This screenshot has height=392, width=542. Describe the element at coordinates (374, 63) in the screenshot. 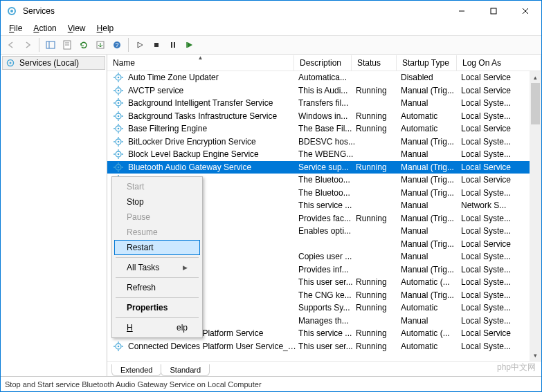

I see `column-header-status: Status` at that location.